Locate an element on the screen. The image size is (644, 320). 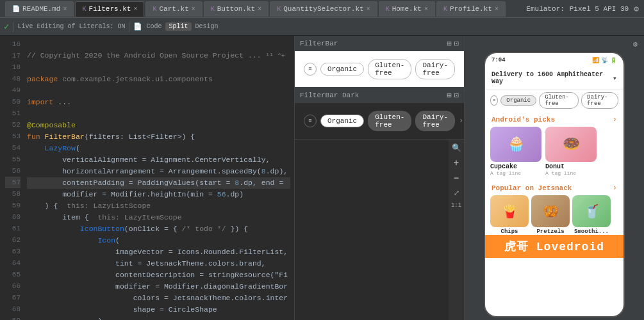
zoom-icon: 🔍 is located at coordinates (456, 148).